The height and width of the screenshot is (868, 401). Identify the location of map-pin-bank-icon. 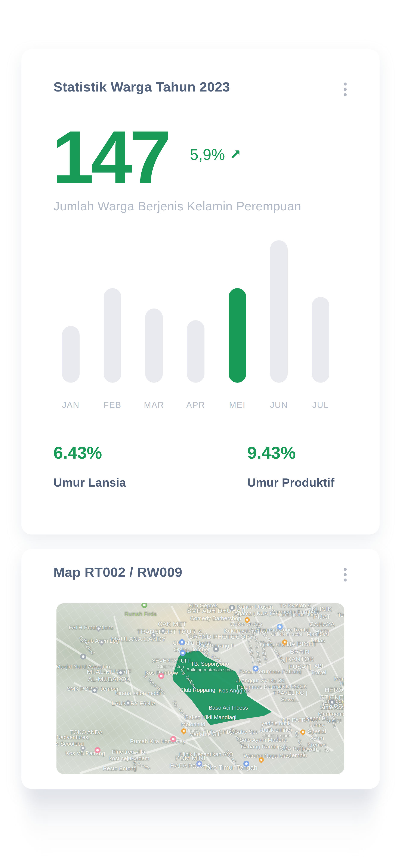
(332, 702).